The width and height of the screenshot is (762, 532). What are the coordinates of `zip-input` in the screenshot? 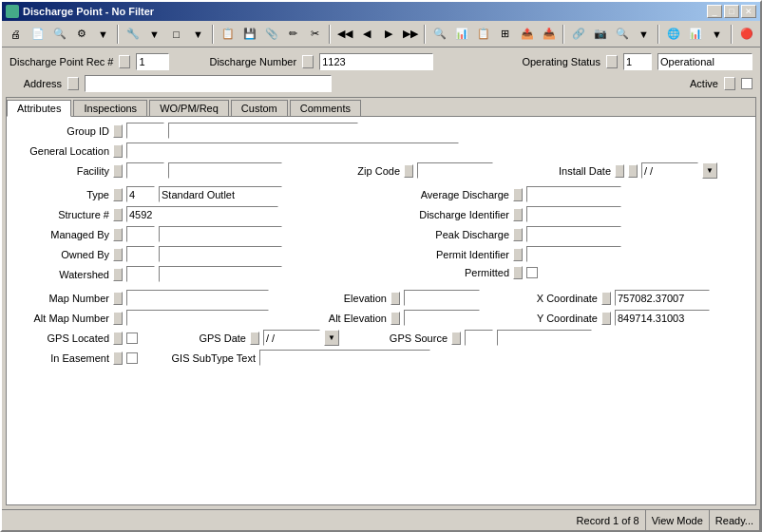 It's located at (455, 171).